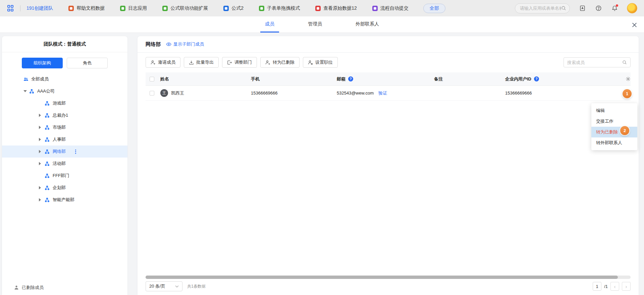 Image resolution: width=644 pixels, height=295 pixels. I want to click on annotation-badge-2: 2, so click(625, 131).